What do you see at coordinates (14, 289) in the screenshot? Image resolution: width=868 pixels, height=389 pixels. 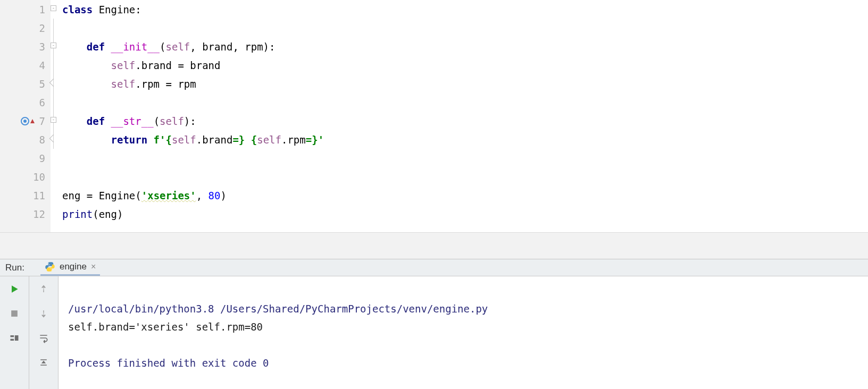 I see `rerun-button` at bounding box center [14, 289].